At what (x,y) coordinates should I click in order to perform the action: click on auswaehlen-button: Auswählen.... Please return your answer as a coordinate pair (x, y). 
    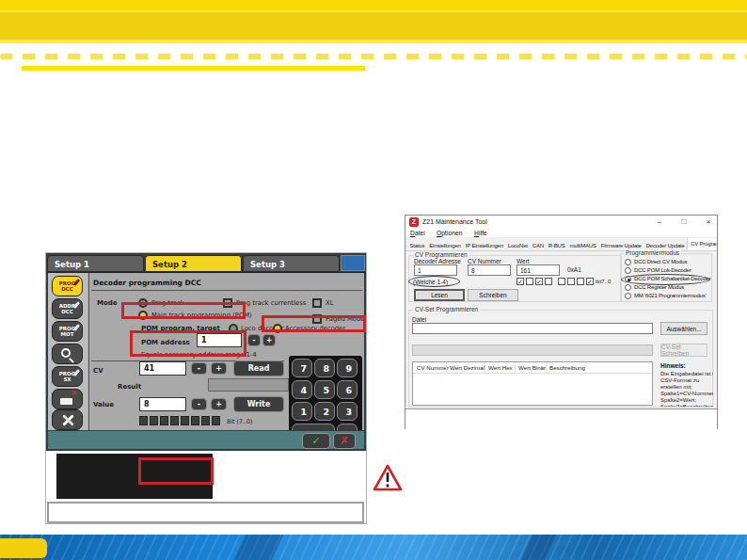
    Looking at the image, I should click on (684, 328).